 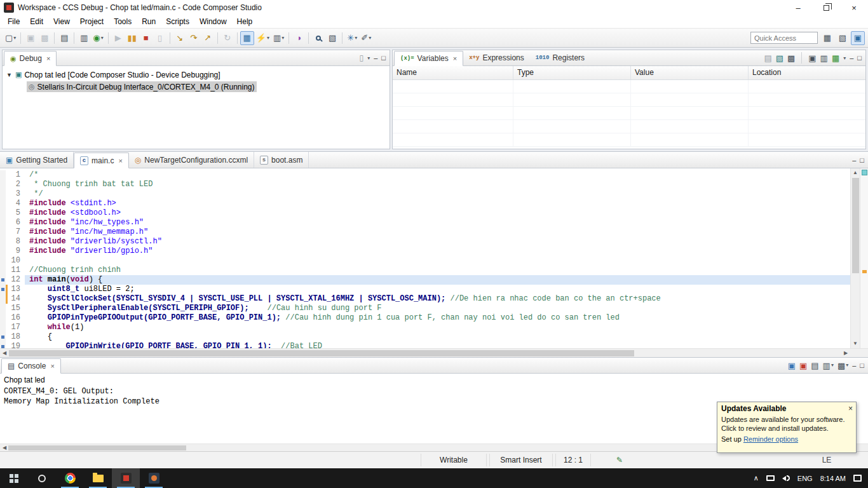 What do you see at coordinates (784, 38) in the screenshot?
I see `quick-access-input` at bounding box center [784, 38].